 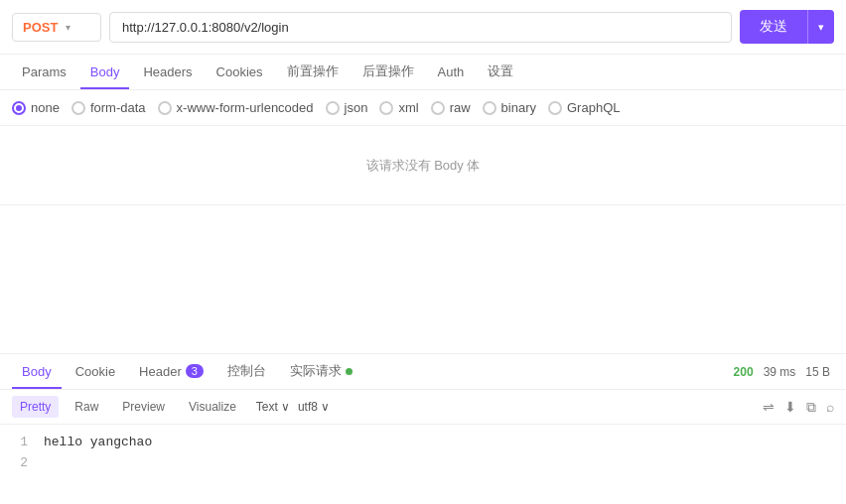 I want to click on view-tab-pretty: Pretty, so click(x=36, y=407).